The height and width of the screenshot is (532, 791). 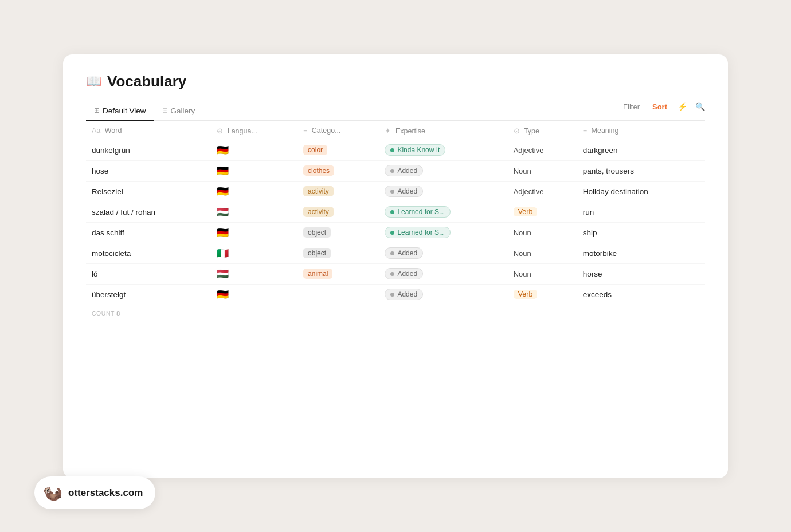 What do you see at coordinates (118, 313) in the screenshot?
I see `count-value: 8` at bounding box center [118, 313].